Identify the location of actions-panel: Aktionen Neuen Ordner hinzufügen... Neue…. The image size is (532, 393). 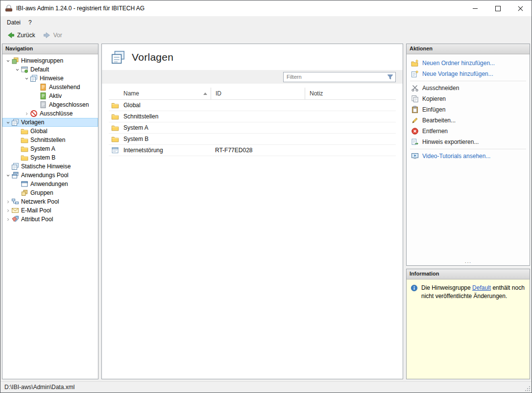
(468, 155).